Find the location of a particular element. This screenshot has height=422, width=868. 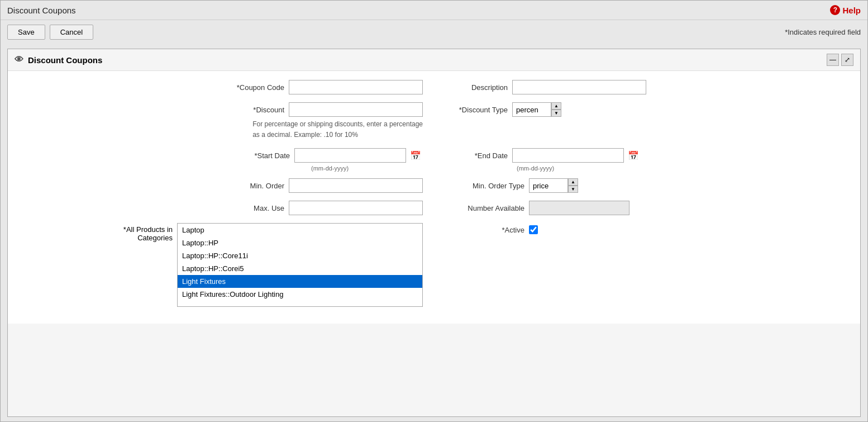

save-button: Save is located at coordinates (26, 32).